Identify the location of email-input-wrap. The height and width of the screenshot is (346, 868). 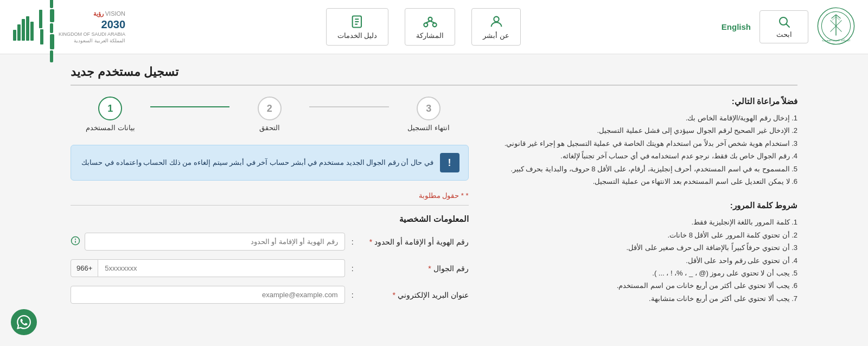
(208, 295).